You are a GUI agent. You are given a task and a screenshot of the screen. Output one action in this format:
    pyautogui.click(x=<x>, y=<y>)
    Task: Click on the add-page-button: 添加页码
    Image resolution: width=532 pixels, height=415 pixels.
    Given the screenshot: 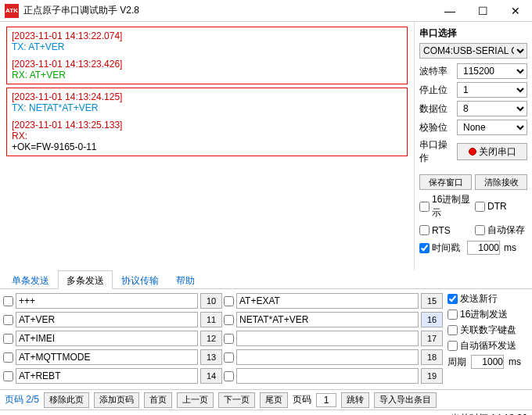 What is the action you would take?
    pyautogui.click(x=117, y=400)
    